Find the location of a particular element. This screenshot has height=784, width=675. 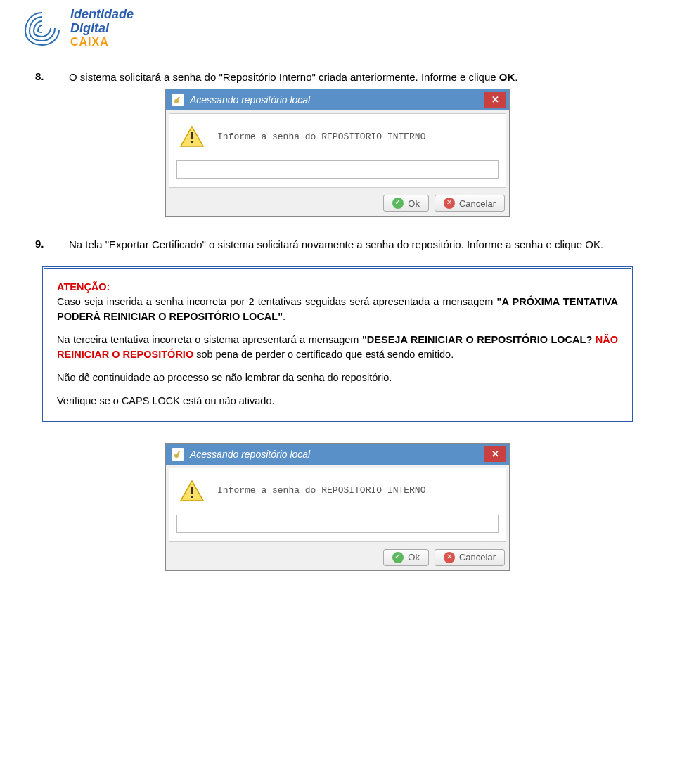

ok-button: Ok is located at coordinates (406, 203).